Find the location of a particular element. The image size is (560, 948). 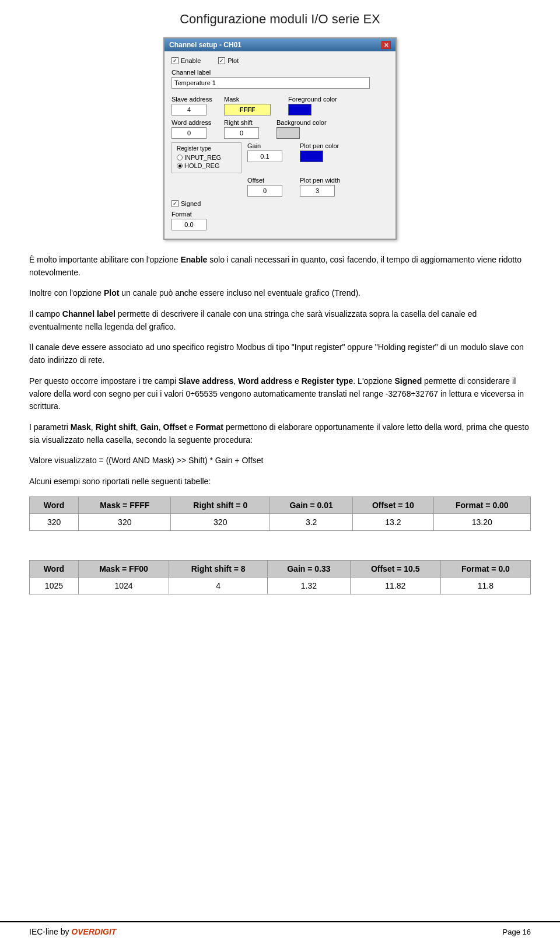

checkboxes-row: Enable Plot is located at coordinates (280, 61).